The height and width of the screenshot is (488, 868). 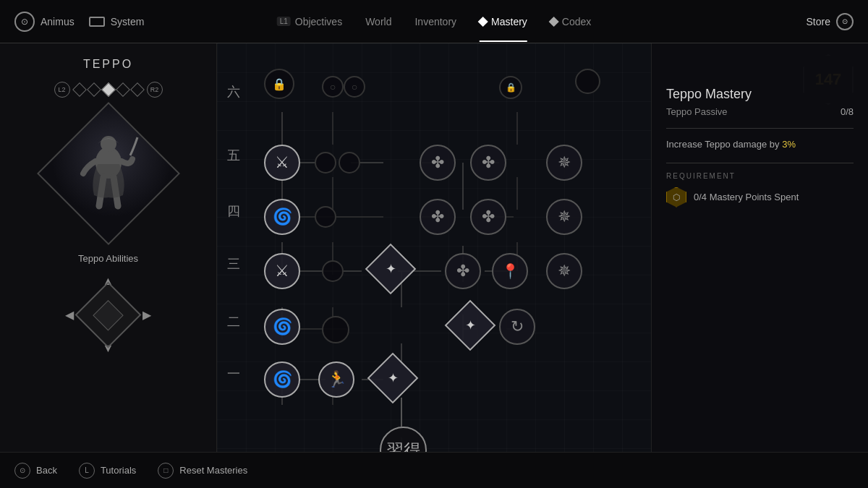 What do you see at coordinates (109, 315) in the screenshot?
I see `diamond-nav-inner` at bounding box center [109, 315].